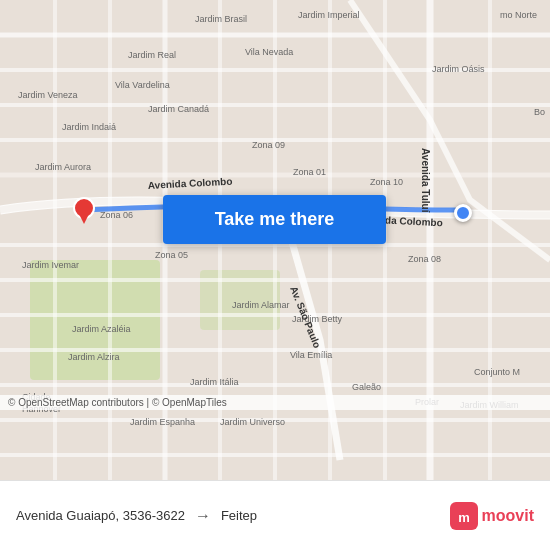 This screenshot has width=550, height=550. Describe the element at coordinates (508, 516) in the screenshot. I see `moovit-logo-text: moovit` at that location.